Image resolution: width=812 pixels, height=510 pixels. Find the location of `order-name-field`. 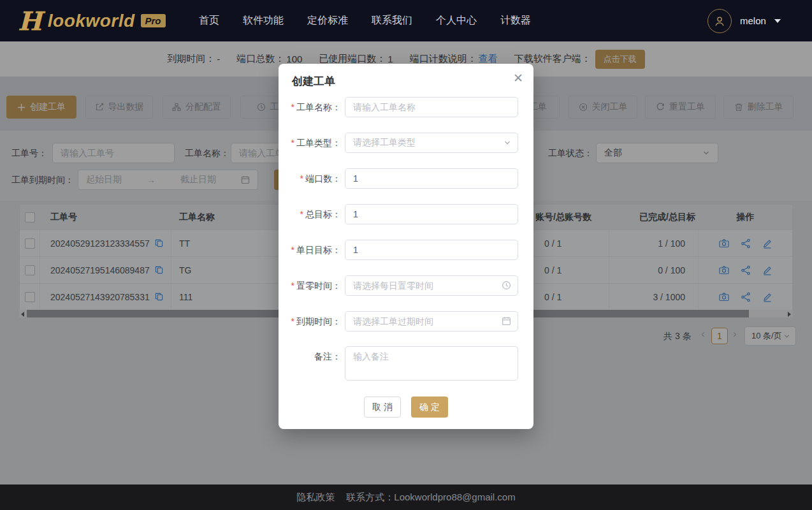

order-name-field is located at coordinates (431, 107).